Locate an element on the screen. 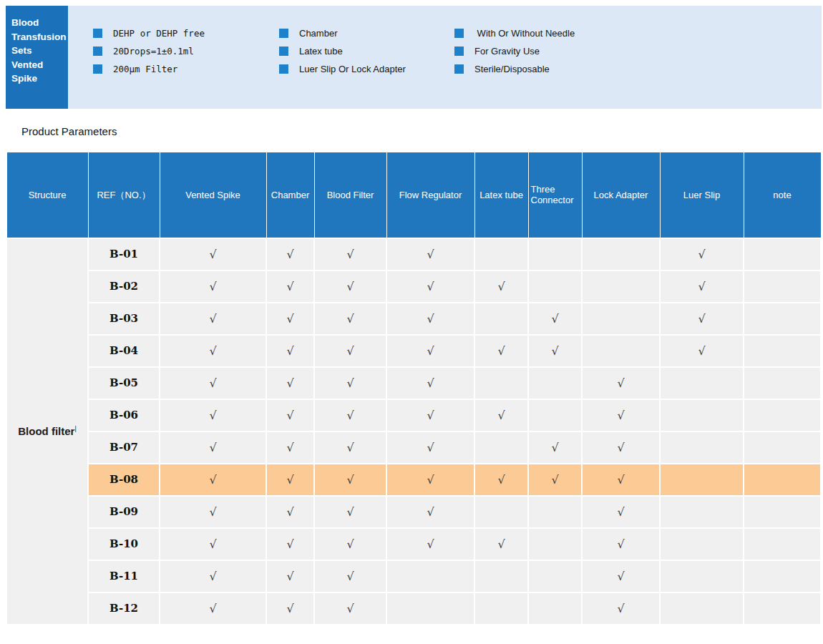 This screenshot has height=644, width=823. ref-cell: B-10 is located at coordinates (124, 544).